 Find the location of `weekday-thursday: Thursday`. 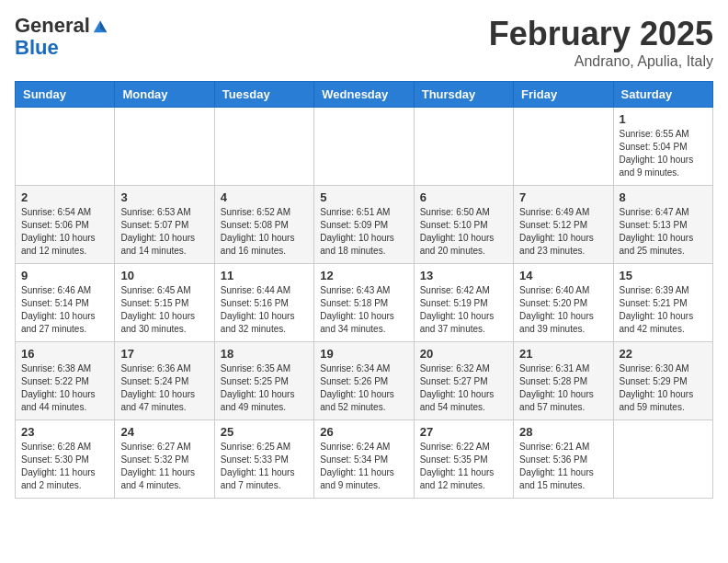

weekday-thursday: Thursday is located at coordinates (463, 95).